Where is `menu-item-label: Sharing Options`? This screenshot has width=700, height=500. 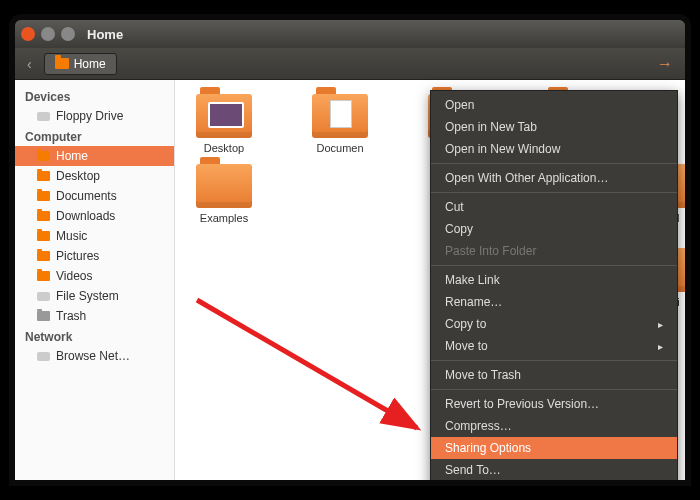 menu-item-label: Sharing Options is located at coordinates (488, 448).